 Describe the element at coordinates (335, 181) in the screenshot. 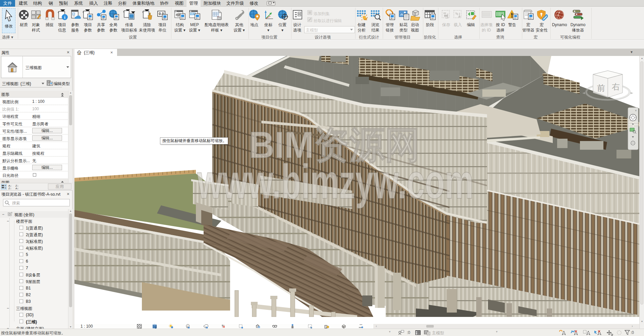

I see `svg-text: www.bimzyw.com` at that location.